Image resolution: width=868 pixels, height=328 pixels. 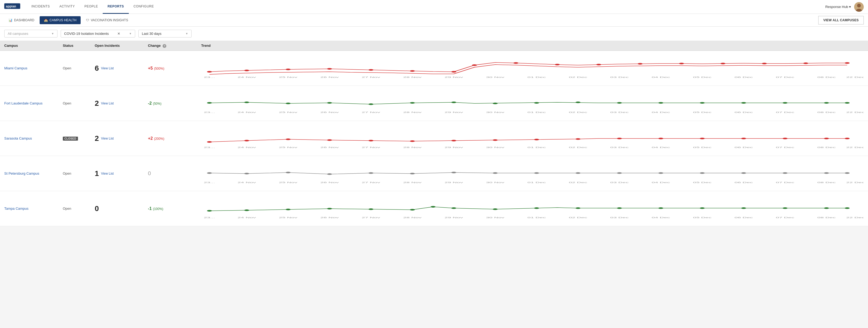 I want to click on sub-nav-right: VIEW ALL CAMPUSES, so click(x=841, y=20).